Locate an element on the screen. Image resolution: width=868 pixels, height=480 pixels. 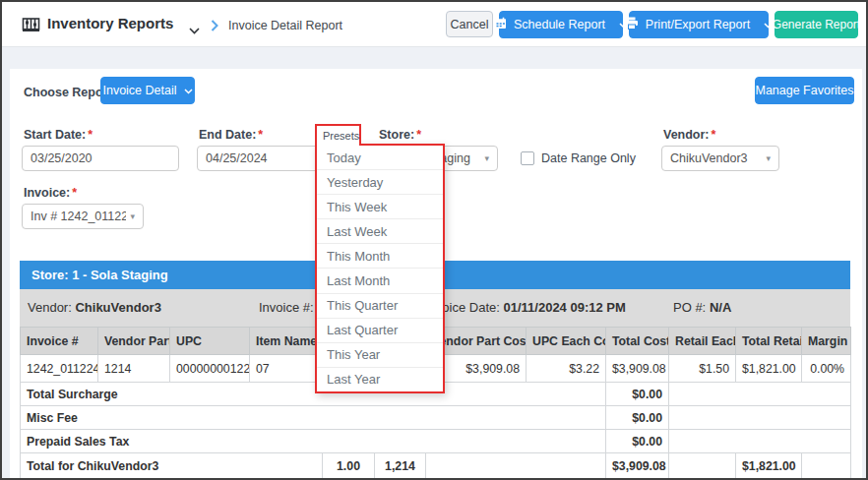
prepaid-sales-tax-row: Prepaid Sales Tax $0.00 is located at coordinates (436, 442).